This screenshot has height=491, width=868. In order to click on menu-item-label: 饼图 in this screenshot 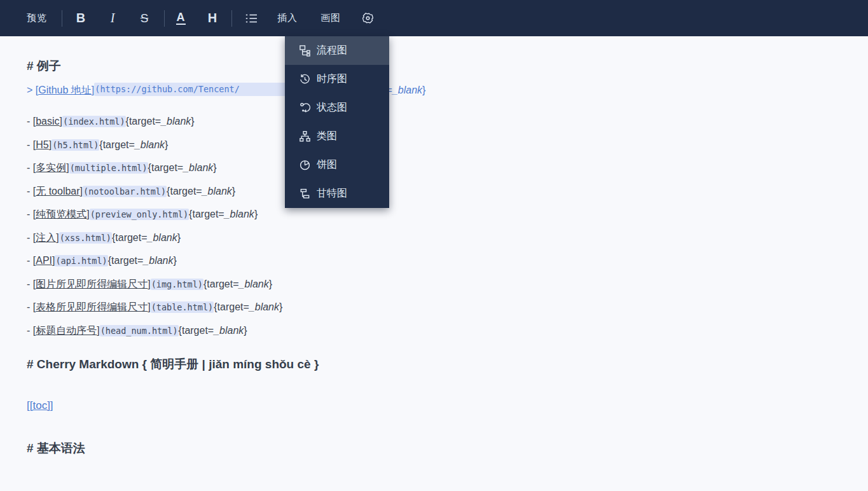, I will do `click(327, 165)`.